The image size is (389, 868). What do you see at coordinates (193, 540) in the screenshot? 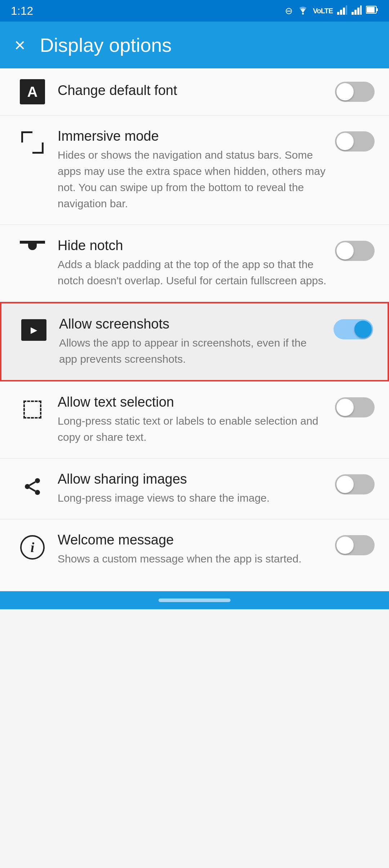
I see `setting-title-welcome-message: Welcome message` at bounding box center [193, 540].